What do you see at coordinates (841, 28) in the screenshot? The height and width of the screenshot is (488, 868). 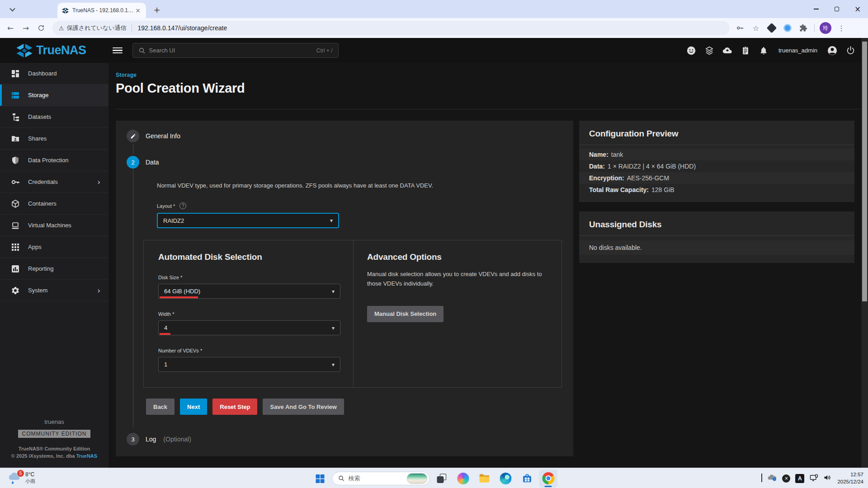 I see `browser-menu-button: ⋮` at bounding box center [841, 28].